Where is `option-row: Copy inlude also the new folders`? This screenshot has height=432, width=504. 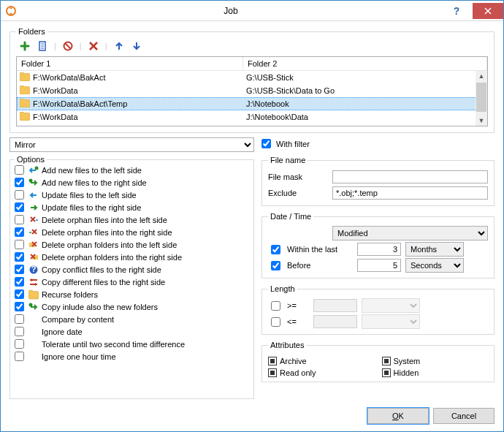
option-row: Copy inlude also the new folders is located at coordinates (131, 307).